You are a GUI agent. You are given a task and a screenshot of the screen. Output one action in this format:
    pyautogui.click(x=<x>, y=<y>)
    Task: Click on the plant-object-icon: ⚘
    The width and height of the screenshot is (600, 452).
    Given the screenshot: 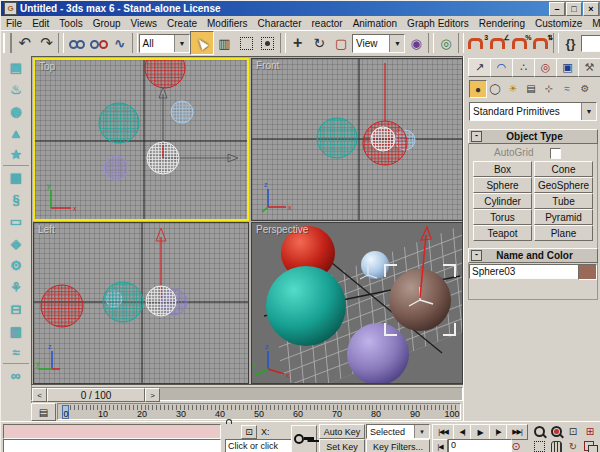 What is the action you would take?
    pyautogui.click(x=16, y=287)
    